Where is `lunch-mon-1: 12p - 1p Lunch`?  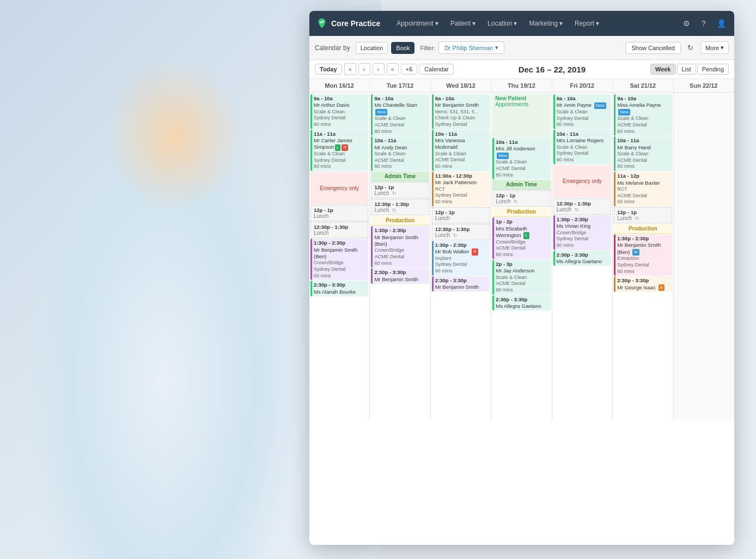
lunch-mon-1: 12p - 1p Lunch is located at coordinates (339, 213).